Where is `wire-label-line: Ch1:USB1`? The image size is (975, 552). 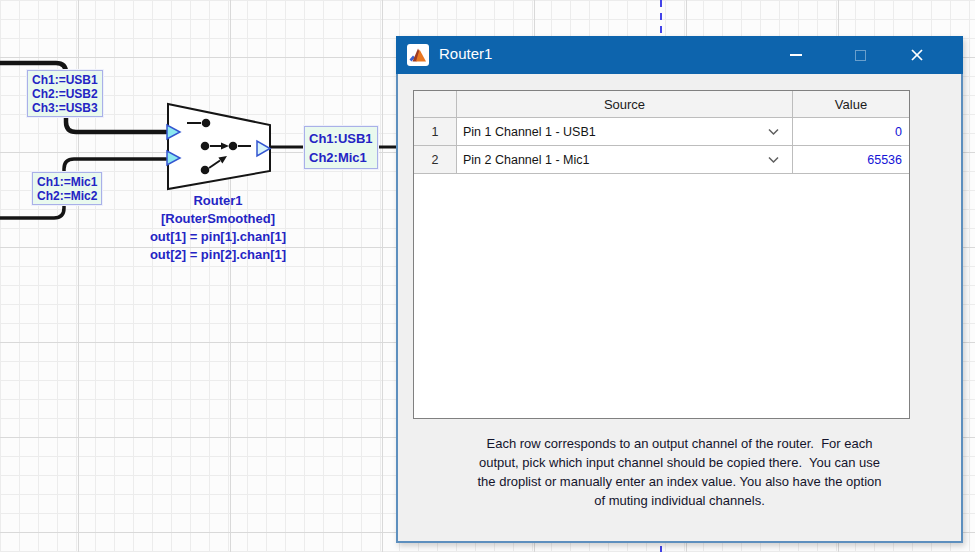 wire-label-line: Ch1:USB1 is located at coordinates (341, 138).